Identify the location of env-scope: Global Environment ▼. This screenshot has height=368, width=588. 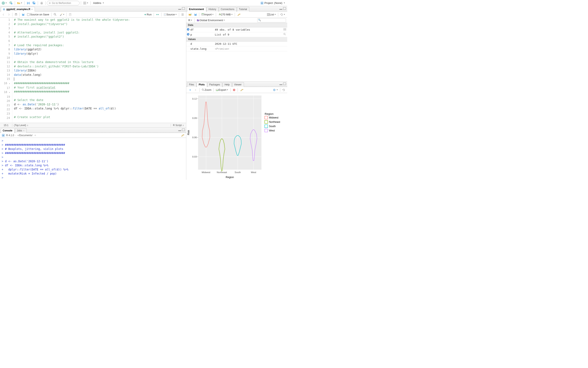
(211, 20).